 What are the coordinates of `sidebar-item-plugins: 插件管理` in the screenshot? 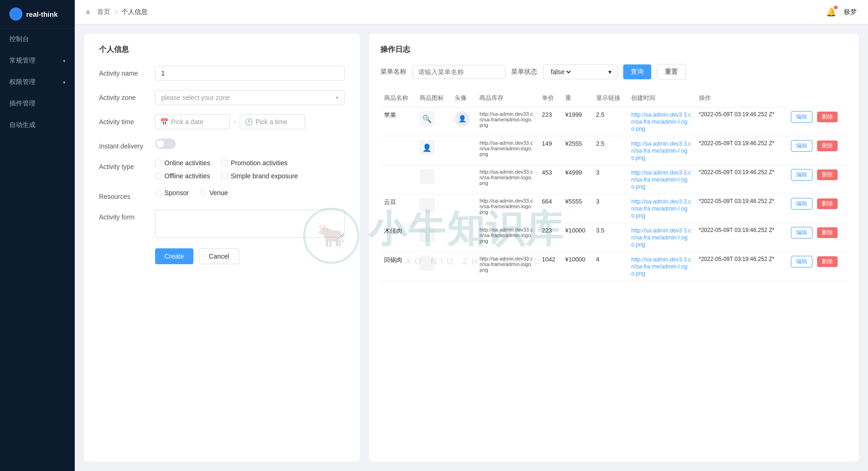 It's located at (37, 104).